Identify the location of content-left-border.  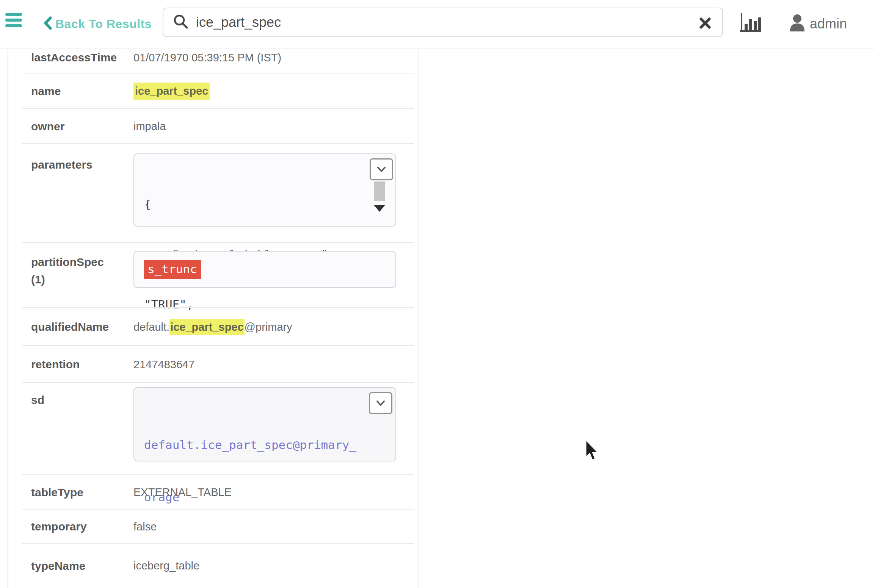
(8, 318).